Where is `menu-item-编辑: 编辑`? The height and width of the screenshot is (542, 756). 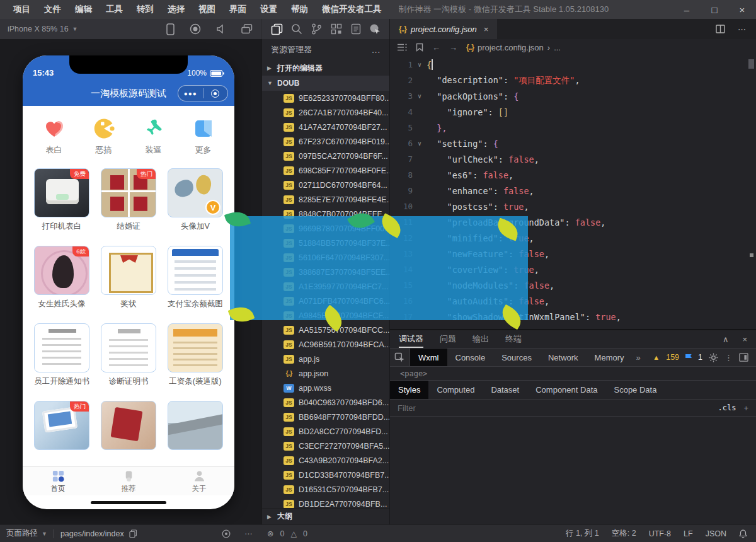
menu-item-编辑: 编辑 is located at coordinates (83, 9).